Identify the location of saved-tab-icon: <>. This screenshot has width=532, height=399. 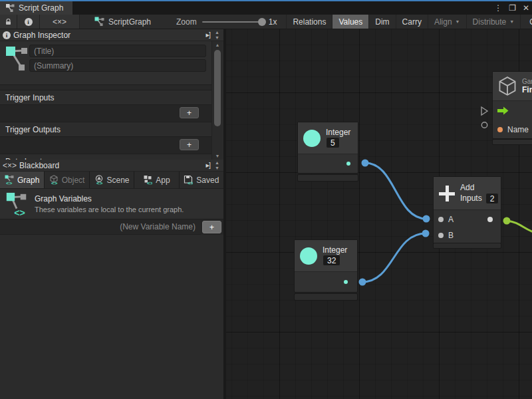
(188, 180).